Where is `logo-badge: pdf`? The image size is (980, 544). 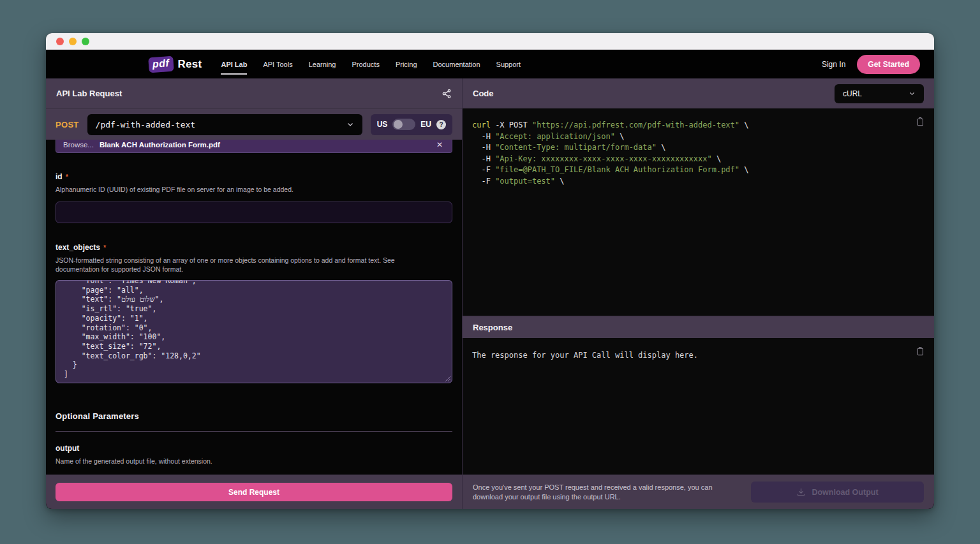
logo-badge: pdf is located at coordinates (161, 64).